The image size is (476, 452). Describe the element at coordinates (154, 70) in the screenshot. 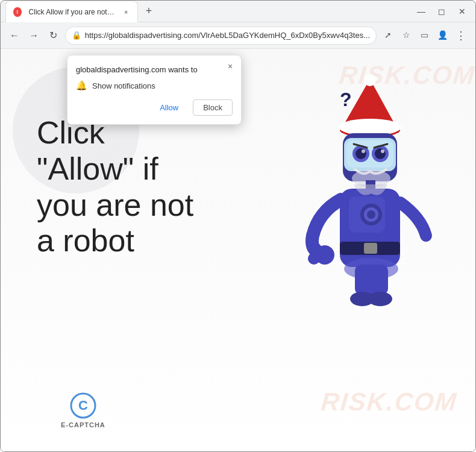

I see `popup-title: globaldispadvertising.com wants to` at that location.